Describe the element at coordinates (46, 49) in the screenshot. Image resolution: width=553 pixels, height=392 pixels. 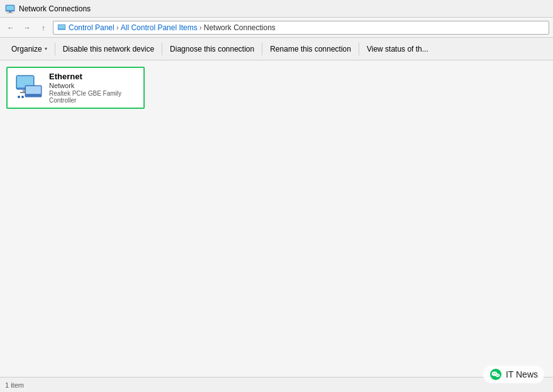
I see `organize-arrow: ▾` at that location.